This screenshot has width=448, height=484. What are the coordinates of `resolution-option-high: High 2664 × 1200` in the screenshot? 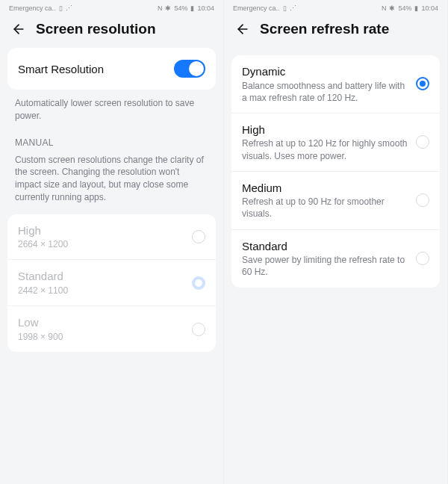 It's located at (112, 238).